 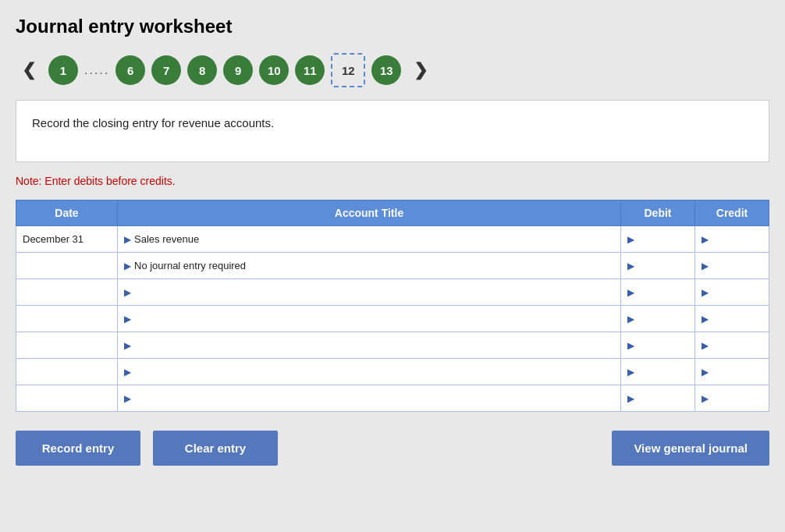 I want to click on debit-cell-2: ▶, so click(x=659, y=266).